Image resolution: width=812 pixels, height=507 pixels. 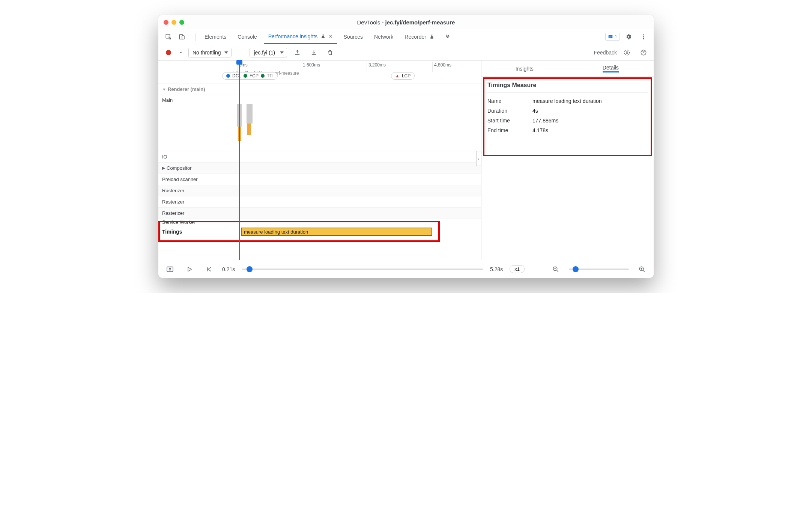 What do you see at coordinates (556, 269) in the screenshot?
I see `zoom-out-icon` at bounding box center [556, 269].